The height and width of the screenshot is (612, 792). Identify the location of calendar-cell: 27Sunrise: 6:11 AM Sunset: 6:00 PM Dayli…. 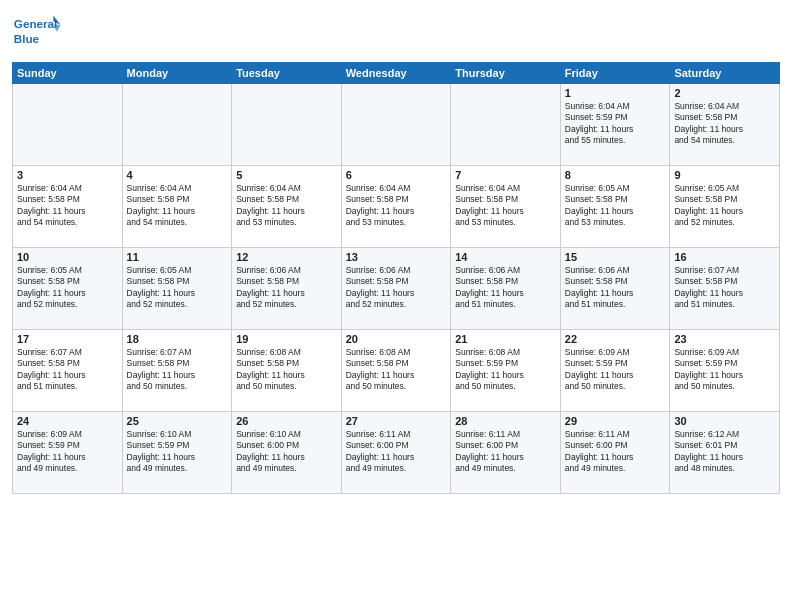
(396, 453).